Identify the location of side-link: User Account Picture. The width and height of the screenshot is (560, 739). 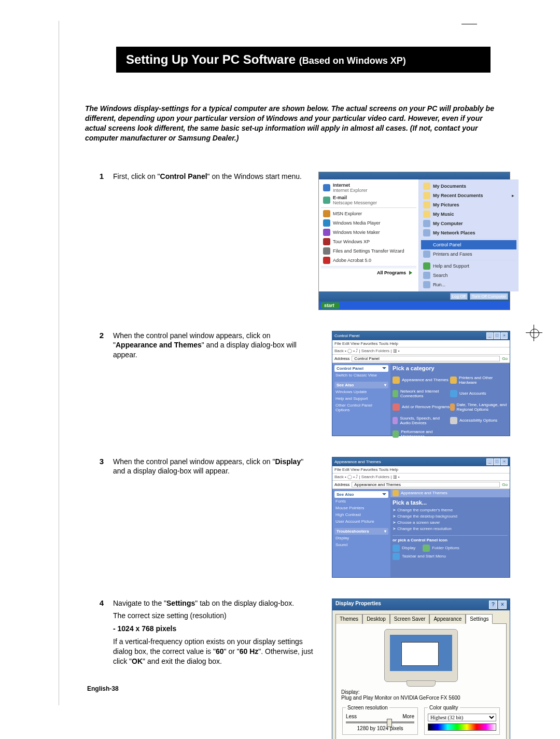
(361, 522).